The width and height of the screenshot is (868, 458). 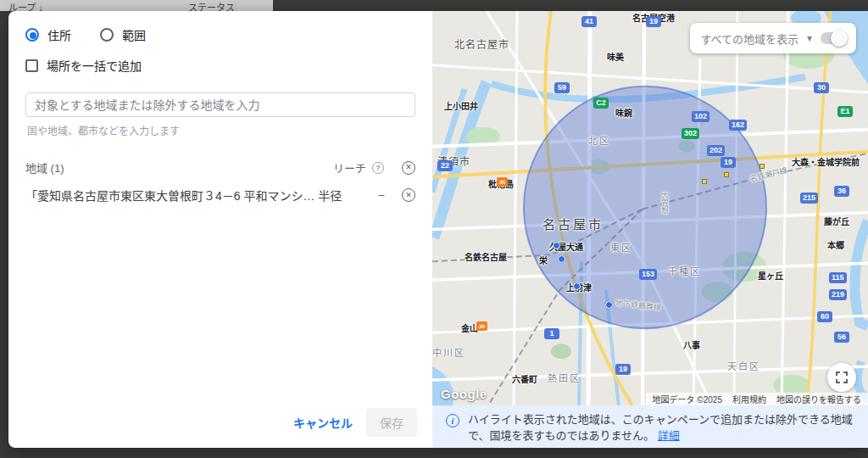 What do you see at coordinates (842, 377) in the screenshot?
I see `expand-icon` at bounding box center [842, 377].